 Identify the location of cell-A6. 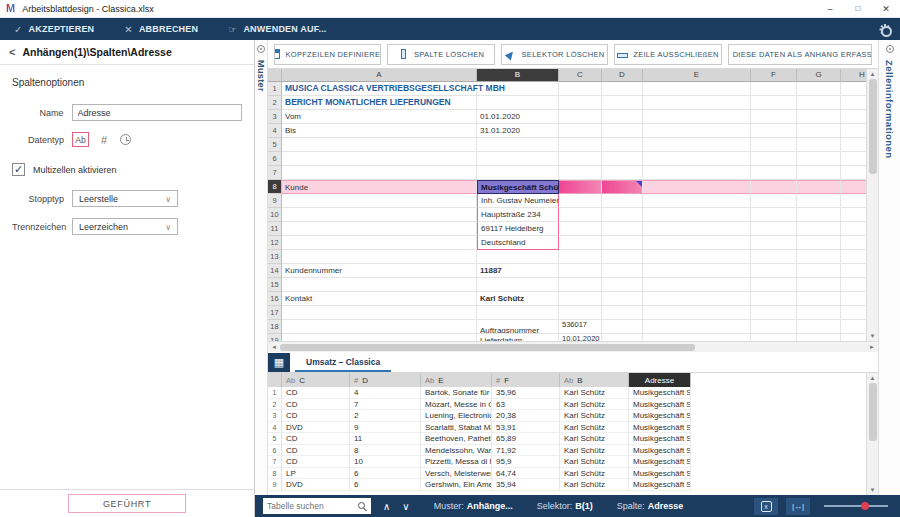
(380, 159).